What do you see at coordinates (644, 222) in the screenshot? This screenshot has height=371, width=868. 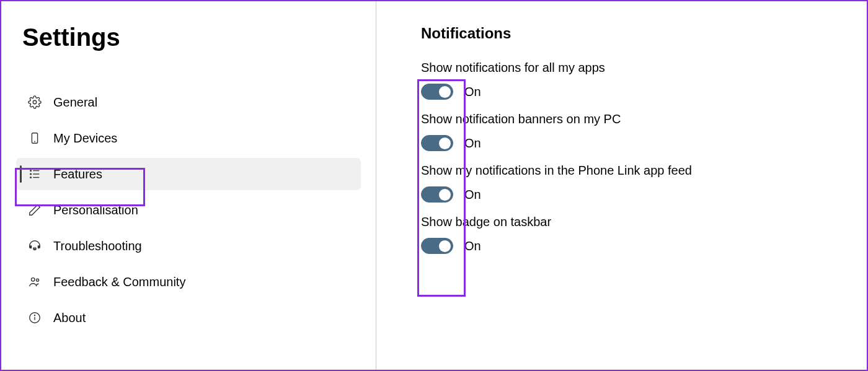 I see `setting-label: Show badge on taskbar` at bounding box center [644, 222].